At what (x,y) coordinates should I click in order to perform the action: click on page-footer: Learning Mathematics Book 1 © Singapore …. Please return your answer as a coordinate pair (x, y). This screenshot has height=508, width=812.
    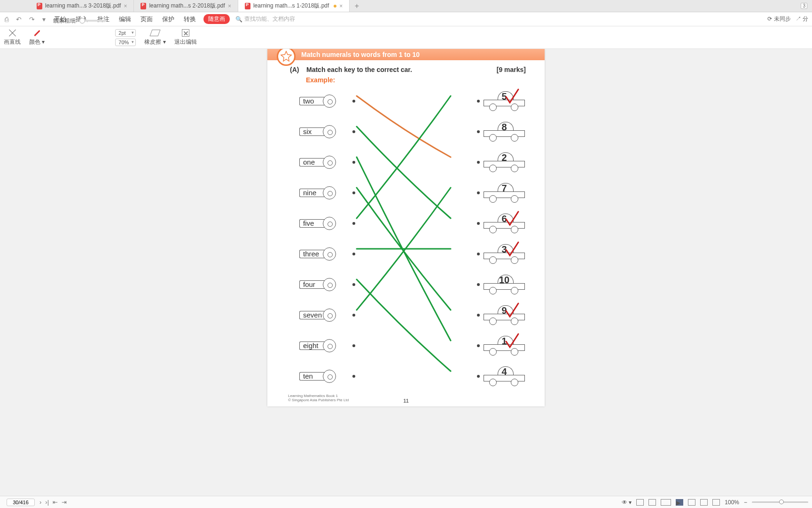
    Looking at the image, I should click on (319, 398).